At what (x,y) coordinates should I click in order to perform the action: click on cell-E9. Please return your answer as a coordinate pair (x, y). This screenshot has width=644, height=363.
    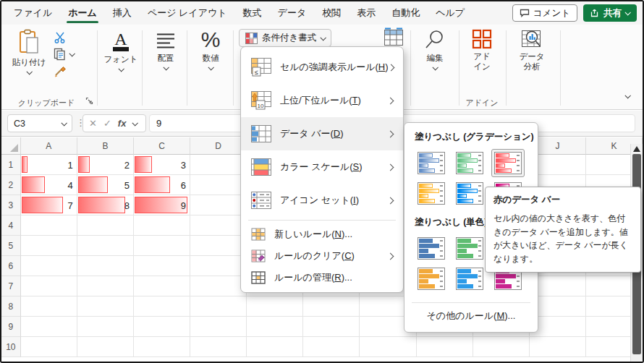
    Looking at the image, I should click on (275, 327).